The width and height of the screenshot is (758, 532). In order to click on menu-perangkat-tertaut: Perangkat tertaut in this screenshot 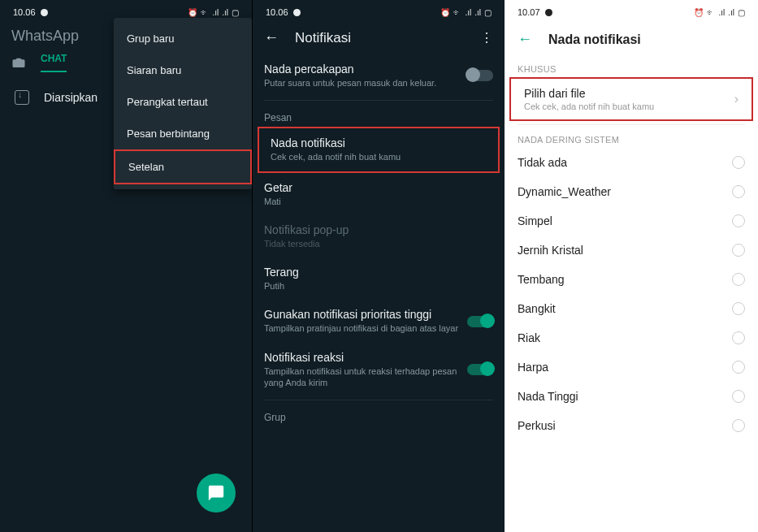, I will do `click(183, 102)`.